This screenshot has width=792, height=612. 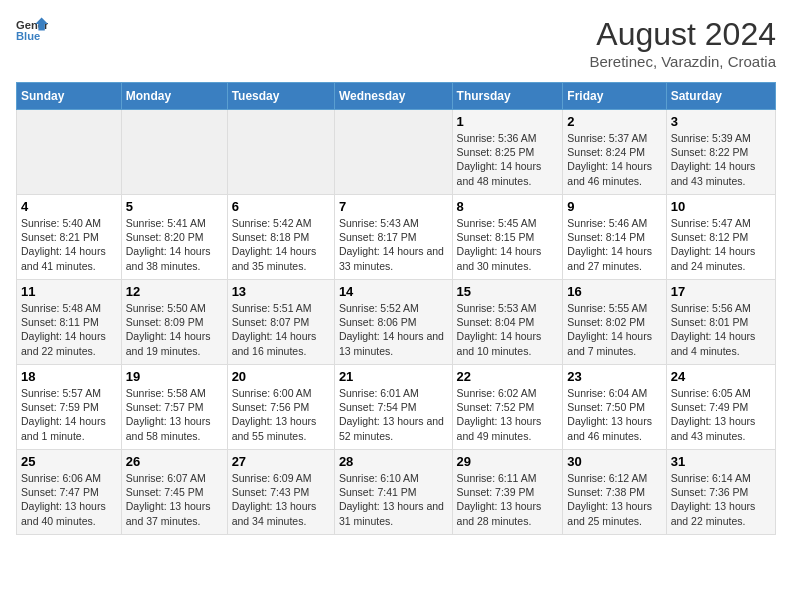 What do you see at coordinates (393, 238) in the screenshot?
I see `calendar-cell: 7Sunrise: 5:43 AM Sunset: 8:17 PM Daylig…` at bounding box center [393, 238].